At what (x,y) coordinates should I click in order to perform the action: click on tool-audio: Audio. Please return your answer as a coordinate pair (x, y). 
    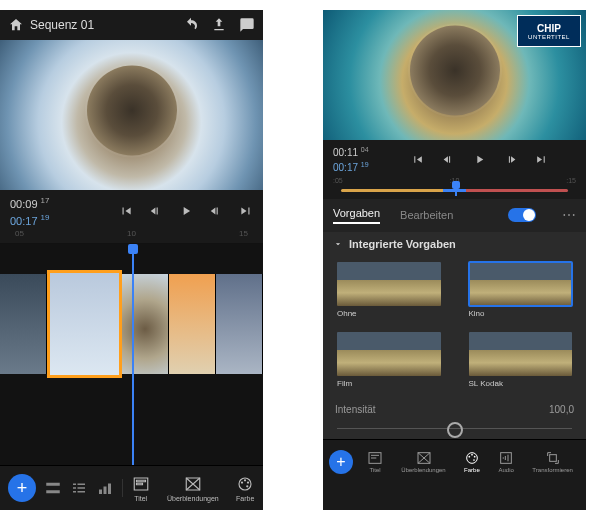
    Looking at the image, I should click on (506, 462).